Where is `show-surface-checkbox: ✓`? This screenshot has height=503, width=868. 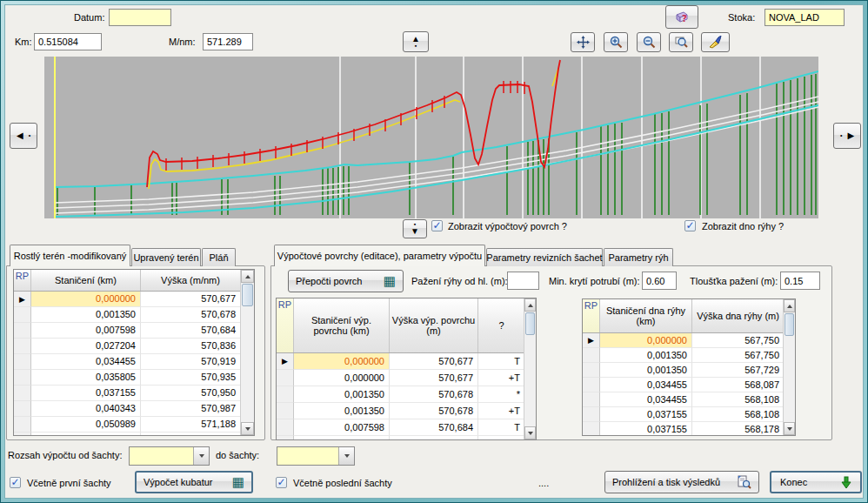
show-surface-checkbox: ✓ is located at coordinates (437, 226).